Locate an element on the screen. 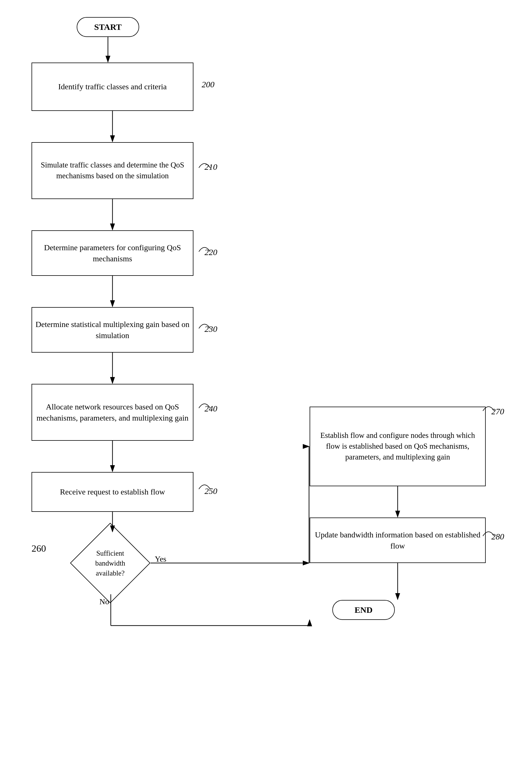  tag-240: 240 is located at coordinates (211, 408).